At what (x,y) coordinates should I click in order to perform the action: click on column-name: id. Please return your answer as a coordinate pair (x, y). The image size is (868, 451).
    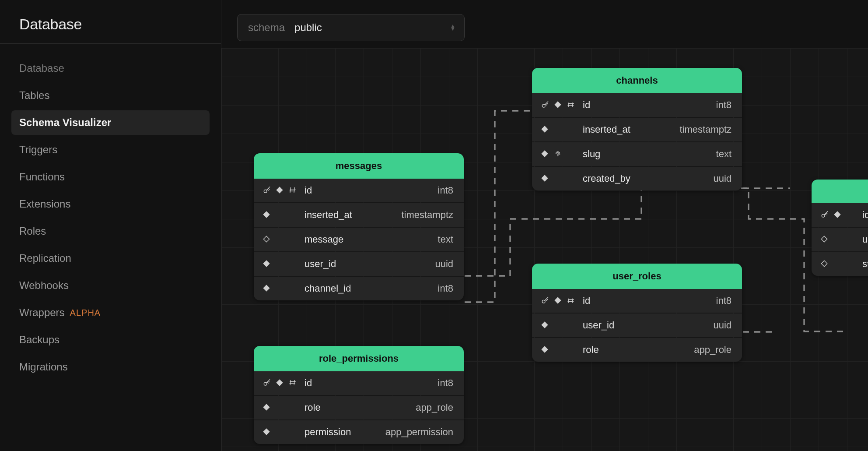
    Looking at the image, I should click on (649, 105).